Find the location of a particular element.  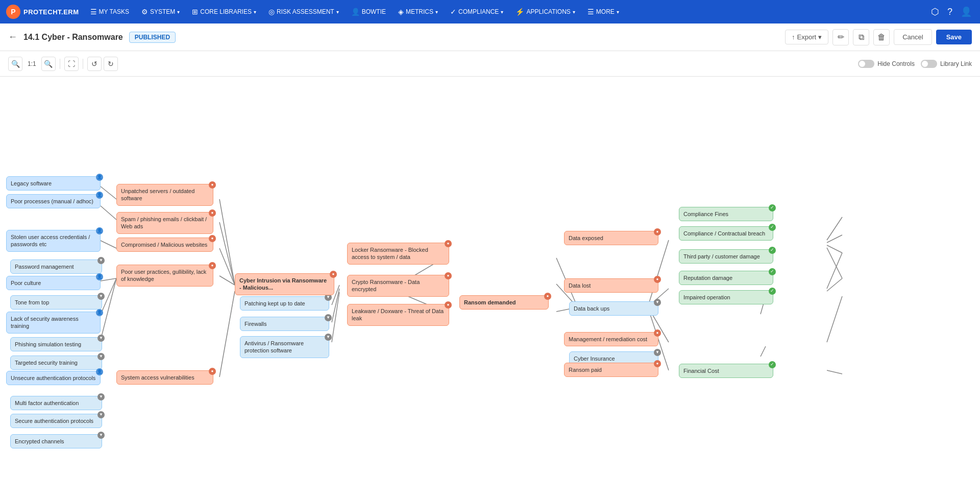

node-secure-auth: ▼ Secure authentication protocols is located at coordinates (56, 421).